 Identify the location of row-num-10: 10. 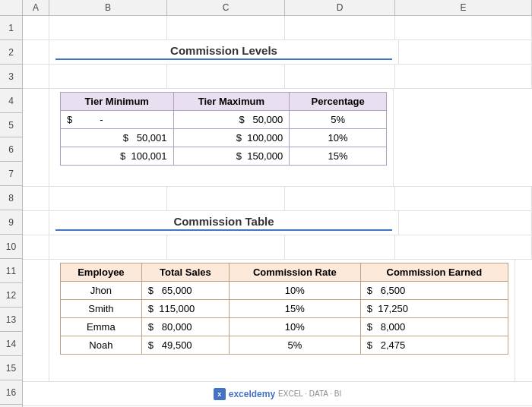
(11, 247).